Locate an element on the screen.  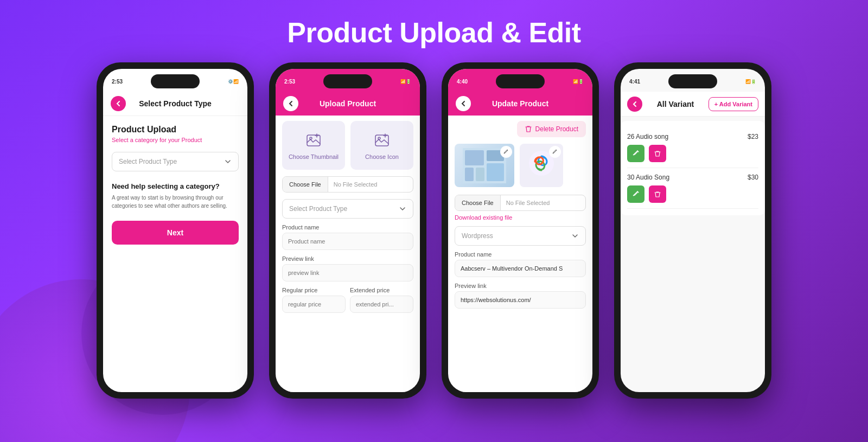
all-variant-title: All Variant is located at coordinates (675, 104).